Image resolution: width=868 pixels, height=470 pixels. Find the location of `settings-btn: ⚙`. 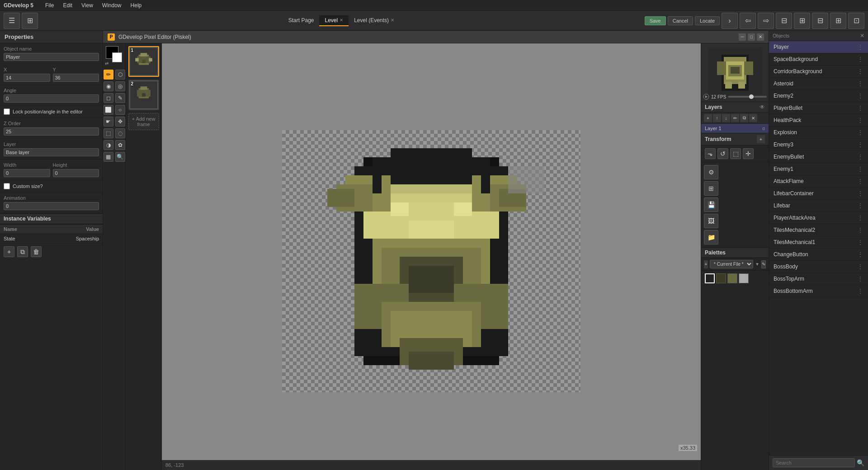

settings-btn: ⚙ is located at coordinates (711, 172).